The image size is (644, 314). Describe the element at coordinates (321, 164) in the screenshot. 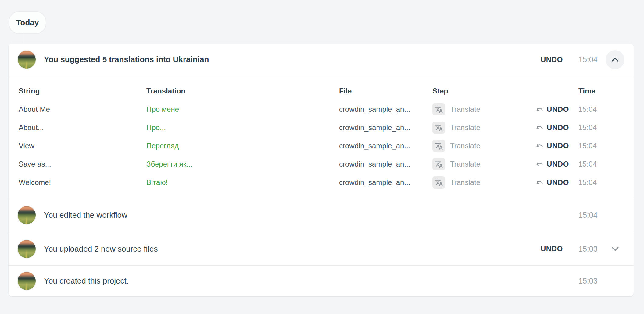

I see `table-row: Save as... Зберегти як... crowdin_sample…` at that location.